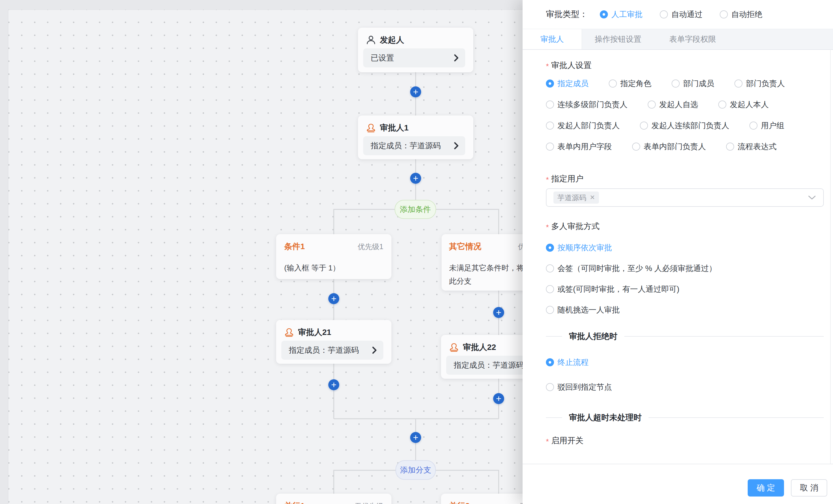 This screenshot has height=504, width=833. Describe the element at coordinates (572, 198) in the screenshot. I see `user-tag-label: 芋道源码` at that location.